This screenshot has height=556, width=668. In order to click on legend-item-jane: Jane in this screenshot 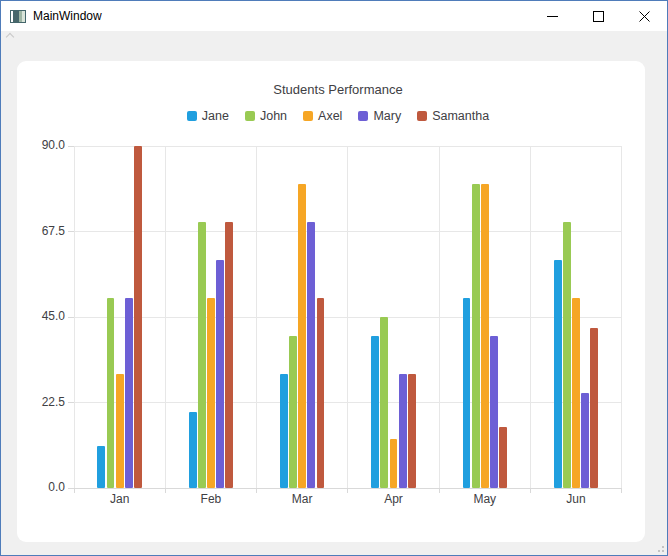, I will do `click(208, 116)`.